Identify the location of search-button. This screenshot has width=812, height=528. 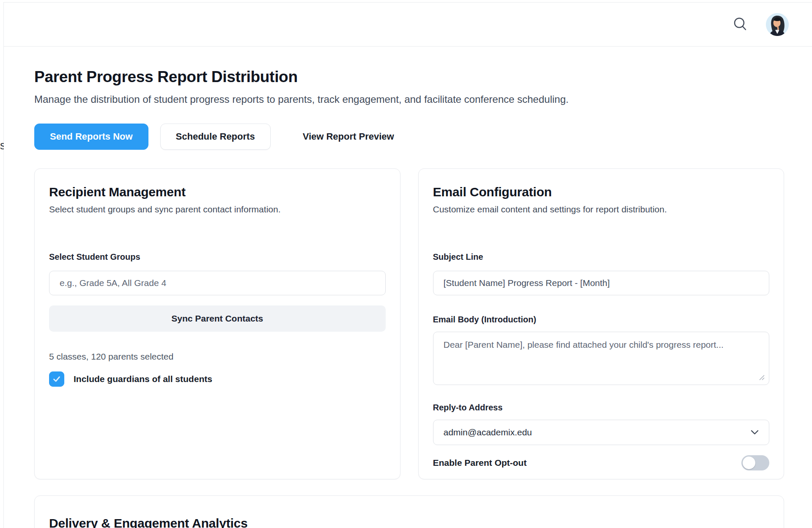
(741, 25).